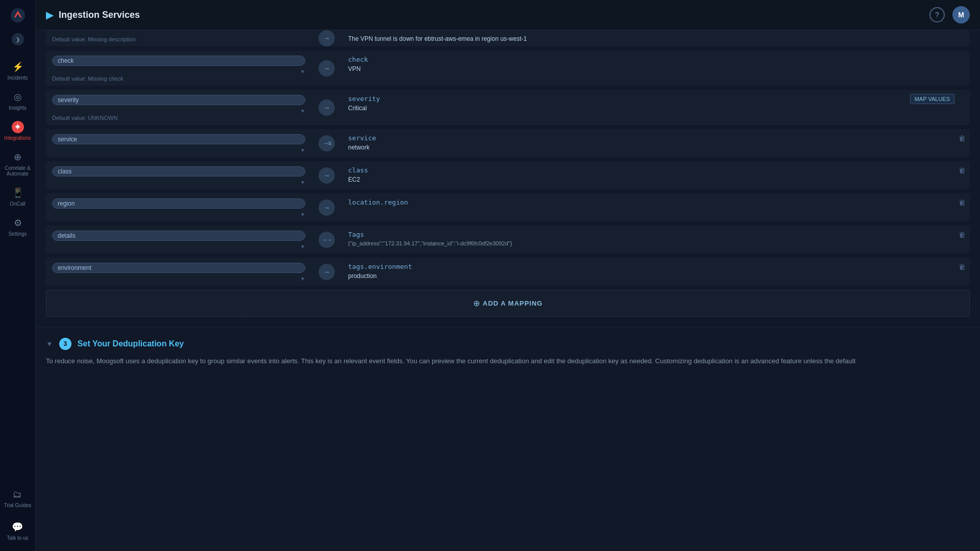 The width and height of the screenshot is (980, 551). I want to click on field-dropdown-severity: ▼, so click(179, 111).